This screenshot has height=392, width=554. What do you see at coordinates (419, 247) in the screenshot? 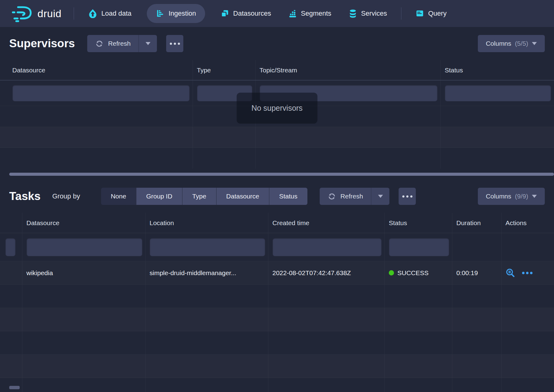
I see `task-status-filter-input` at bounding box center [419, 247].